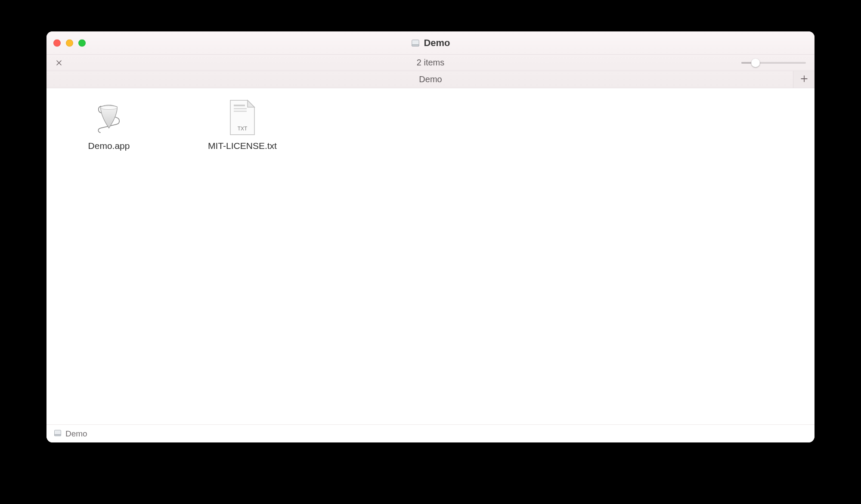 The height and width of the screenshot is (504, 861). What do you see at coordinates (430, 80) in the screenshot?
I see `tab-bar: Demo` at bounding box center [430, 80].